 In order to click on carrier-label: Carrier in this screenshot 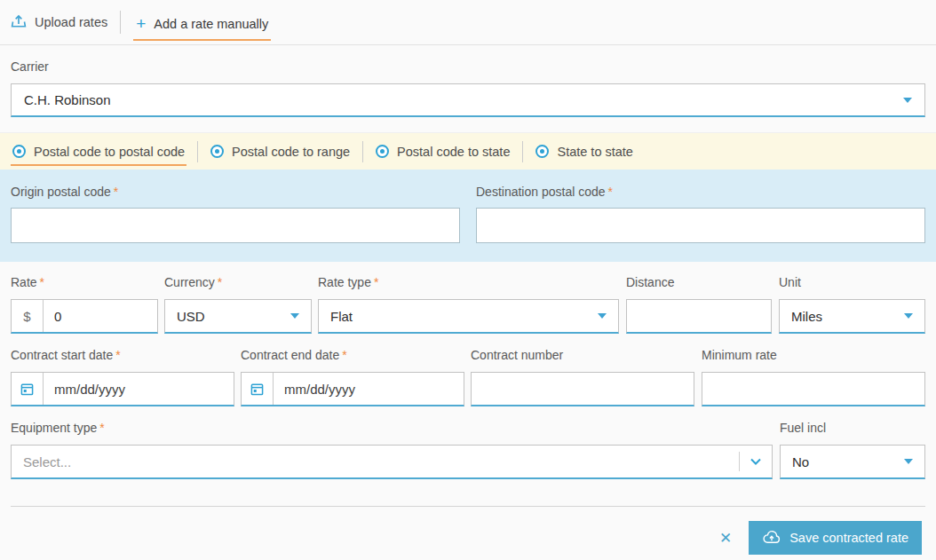, I will do `click(468, 67)`.